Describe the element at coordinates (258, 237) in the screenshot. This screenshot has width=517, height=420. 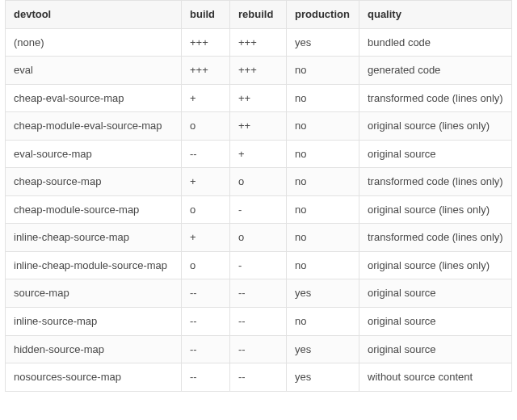
I see `table-row: inline-cheap-source-map+onotransformed c…` at that location.